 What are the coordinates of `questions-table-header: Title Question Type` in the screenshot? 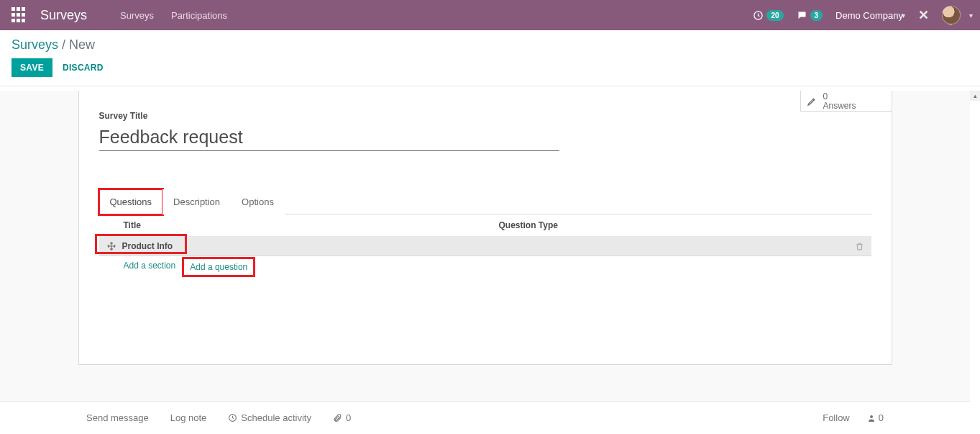 It's located at (485, 226).